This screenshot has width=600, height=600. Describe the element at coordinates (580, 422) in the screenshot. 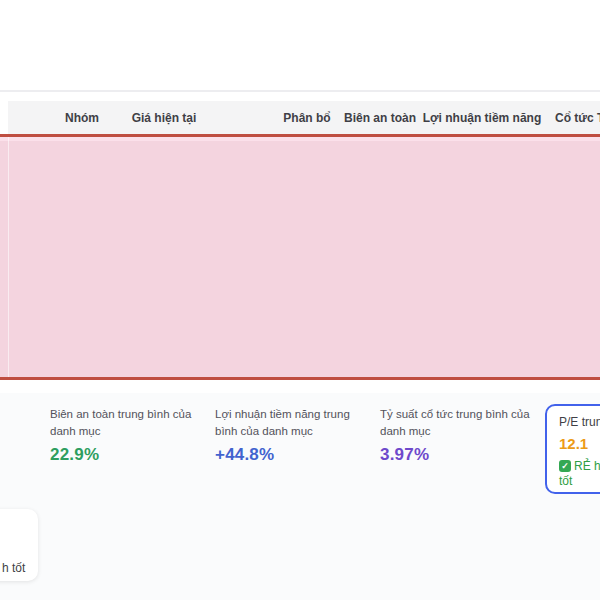

I see `pe-card-label: P/E trung` at that location.